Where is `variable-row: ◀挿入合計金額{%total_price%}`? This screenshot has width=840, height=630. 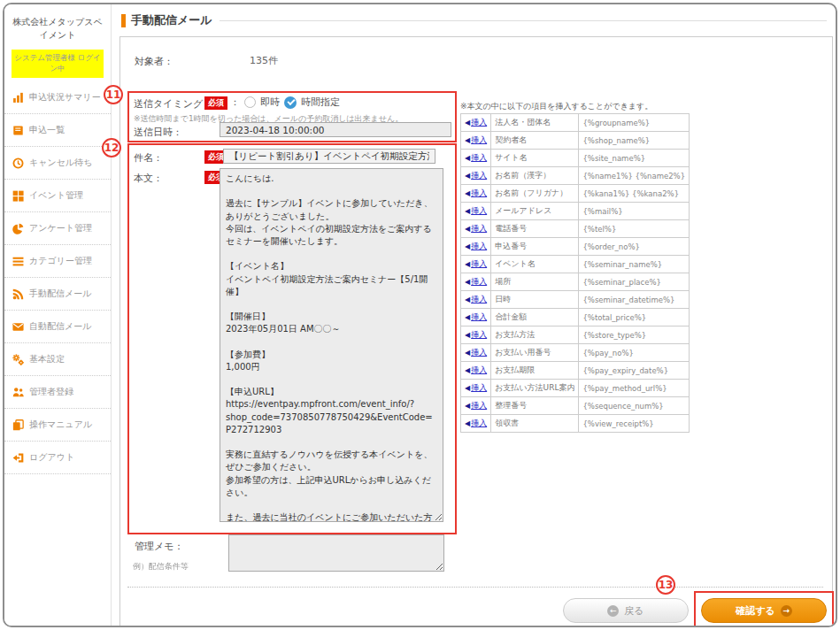
variable-row: ◀挿入合計金額{%total_price%} is located at coordinates (575, 318).